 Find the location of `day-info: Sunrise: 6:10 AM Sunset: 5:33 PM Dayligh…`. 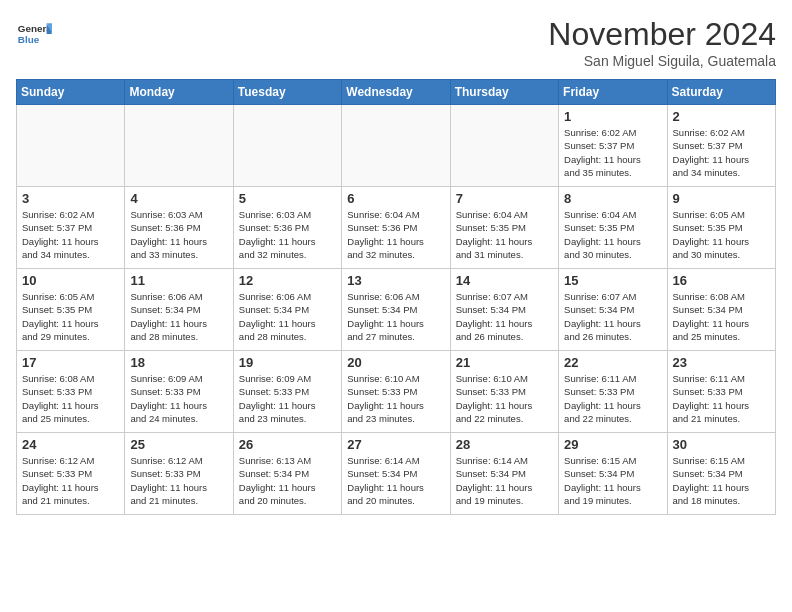

day-info: Sunrise: 6:10 AM Sunset: 5:33 PM Dayligh… is located at coordinates (504, 398).